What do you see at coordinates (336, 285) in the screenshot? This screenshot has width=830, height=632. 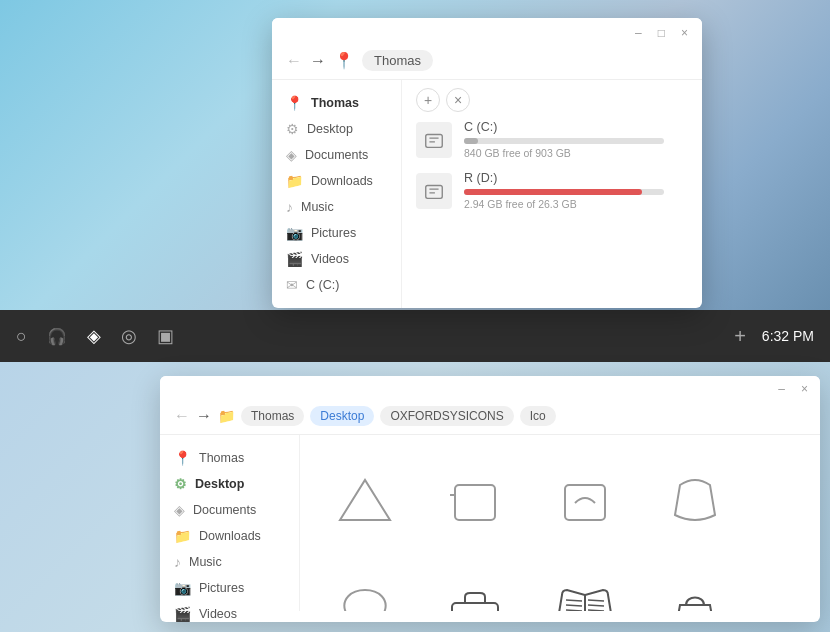 I see `sidebar-item-c-top: ✉ C (C:)` at bounding box center [336, 285].